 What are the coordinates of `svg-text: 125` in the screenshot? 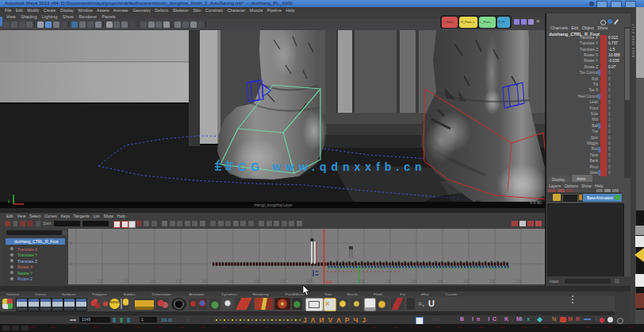 It's located at (126, 281).